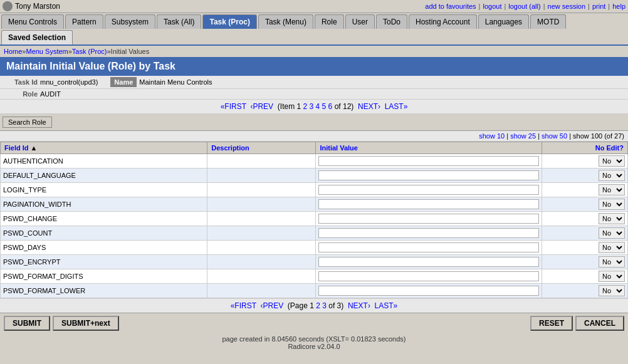 This screenshot has height=364, width=628. I want to click on no-edit-sort: No Edit?, so click(609, 148).